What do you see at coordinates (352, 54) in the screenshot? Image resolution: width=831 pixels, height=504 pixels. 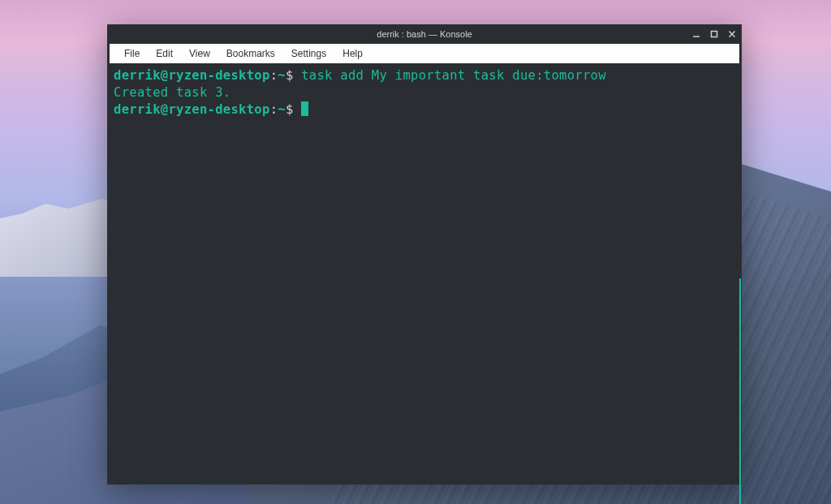 I see `menu-help: Help` at bounding box center [352, 54].